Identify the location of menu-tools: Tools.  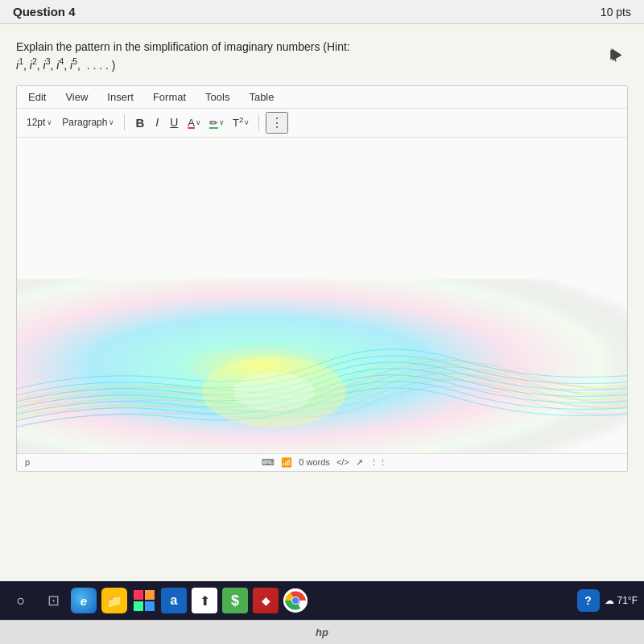
(217, 97).